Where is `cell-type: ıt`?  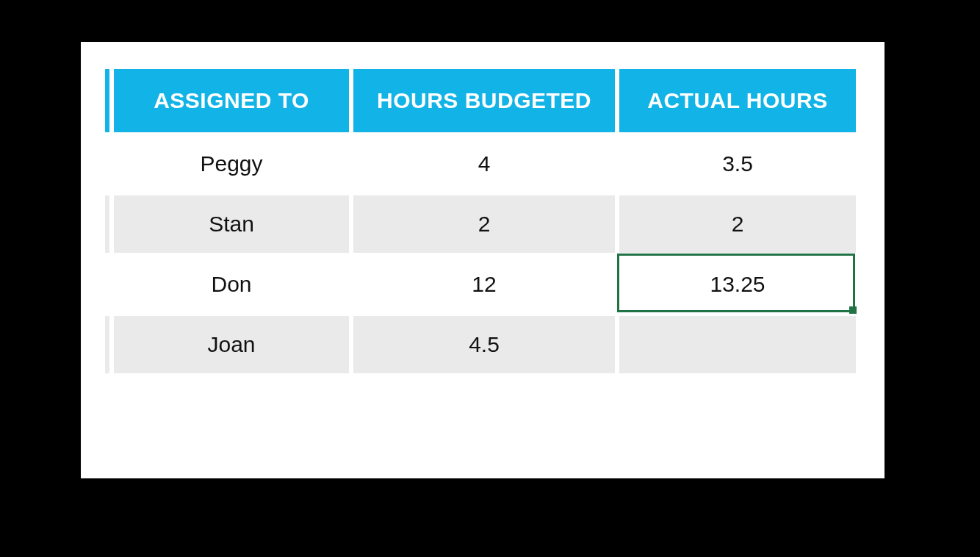 cell-type: ıt is located at coordinates (107, 164).